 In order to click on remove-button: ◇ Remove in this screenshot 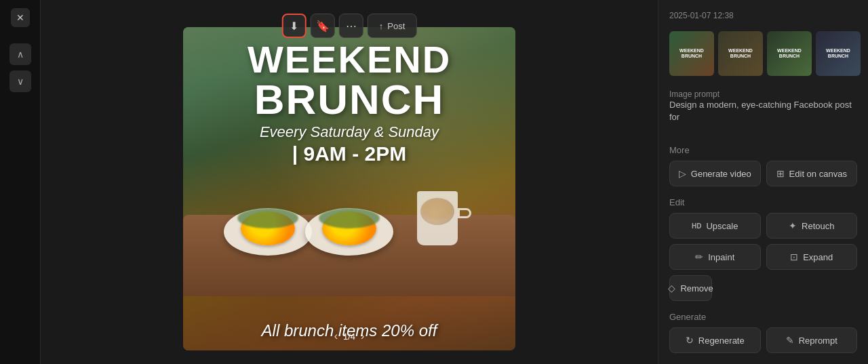, I will do `click(690, 288)`.